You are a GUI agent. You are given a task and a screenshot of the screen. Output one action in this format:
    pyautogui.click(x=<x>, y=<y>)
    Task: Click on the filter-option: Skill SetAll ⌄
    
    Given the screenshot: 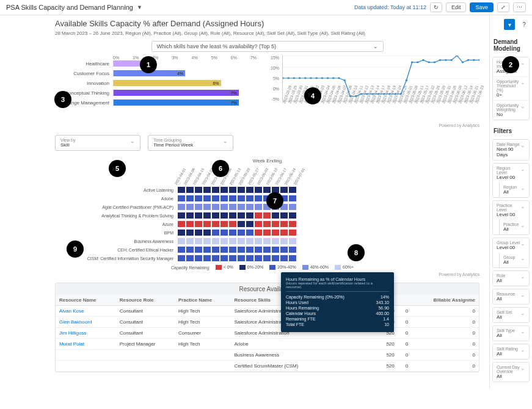 What is the action you would take?
    pyautogui.click(x=511, y=315)
    